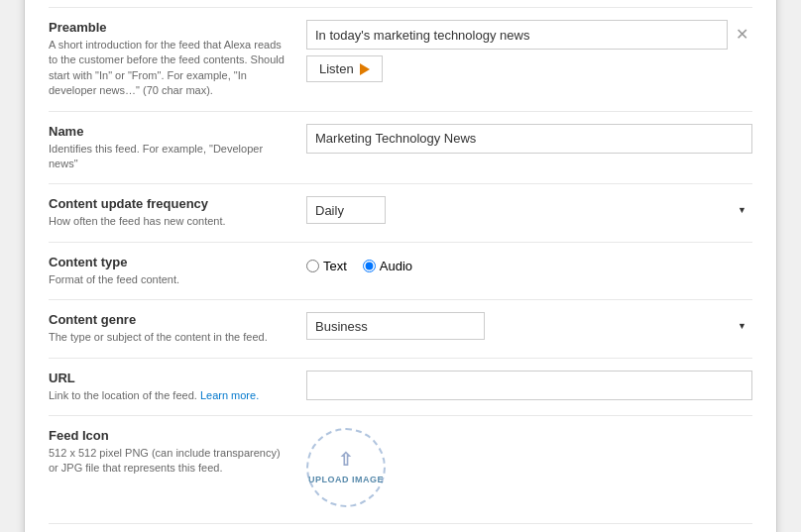  Describe the element at coordinates (517, 35) in the screenshot. I see `preamble-input` at that location.